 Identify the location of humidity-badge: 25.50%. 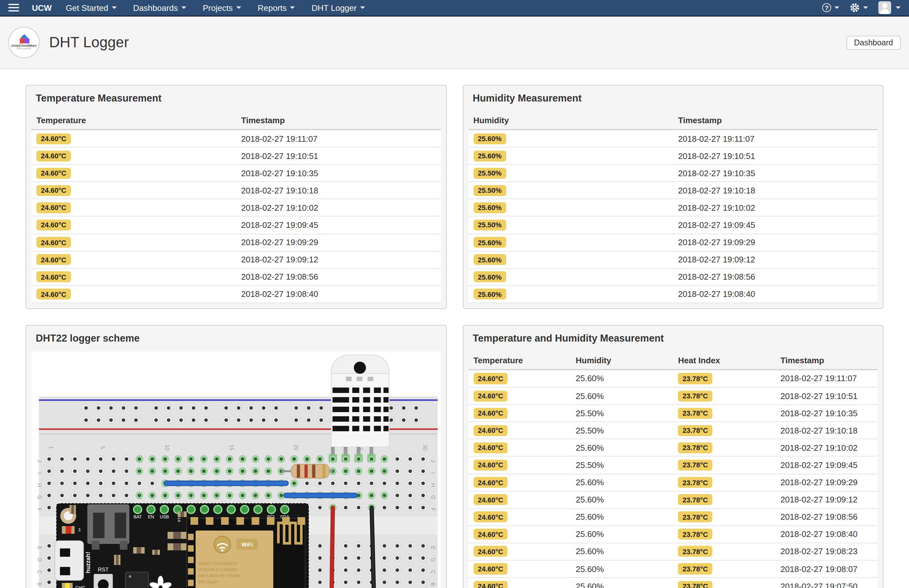
(490, 191).